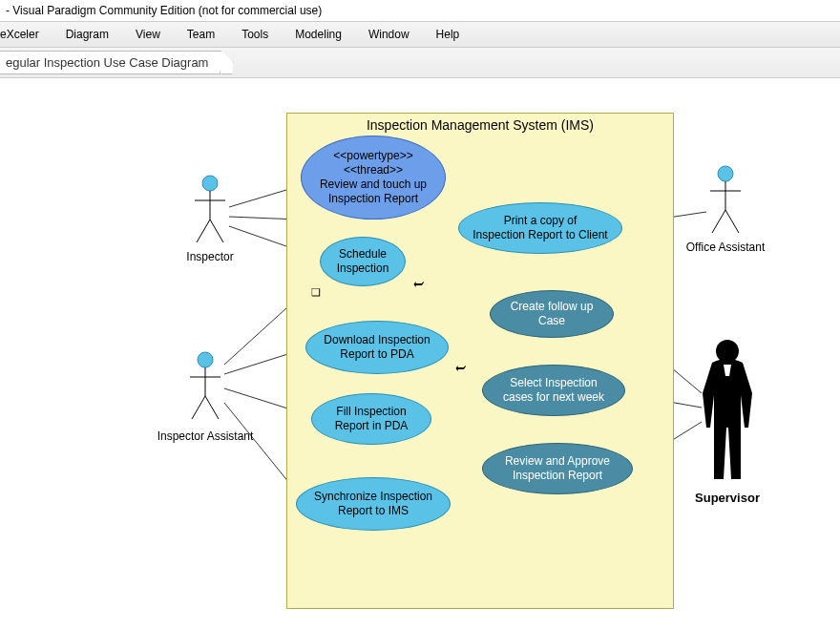 The height and width of the screenshot is (628, 840). I want to click on usecase-schedule: Schedule Inspection, so click(363, 262).